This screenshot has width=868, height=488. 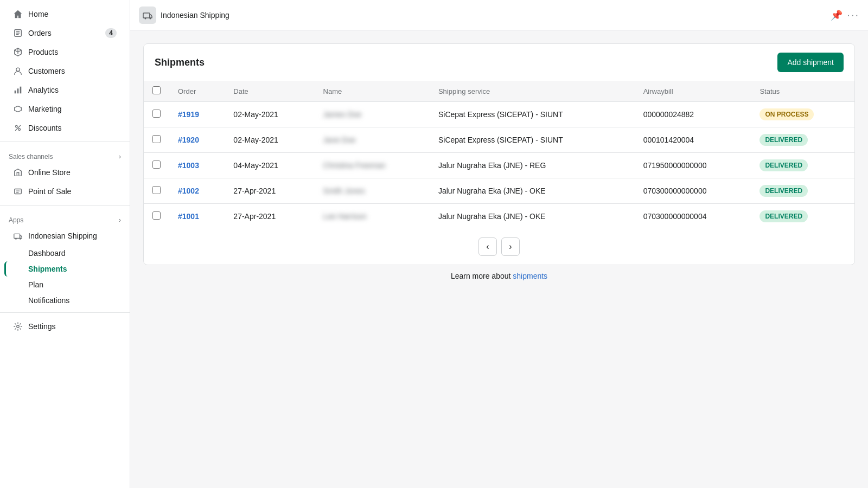 What do you see at coordinates (180, 63) in the screenshot?
I see `page-title: Shipments` at bounding box center [180, 63].